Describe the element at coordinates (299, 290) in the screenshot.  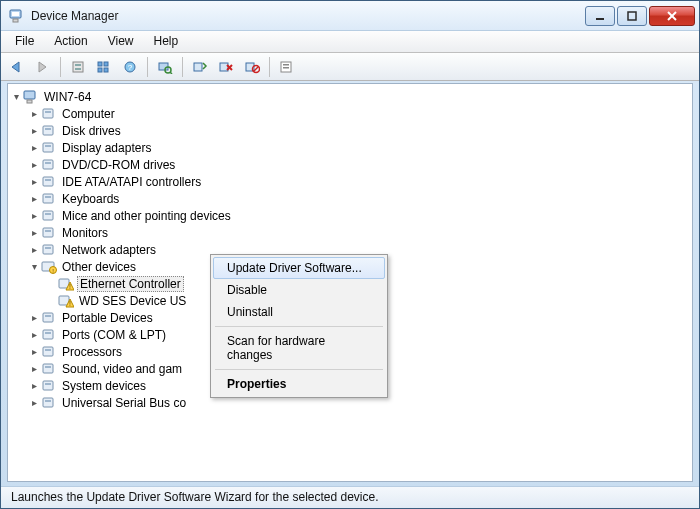
I see `ctx-disable: Disable` at that location.